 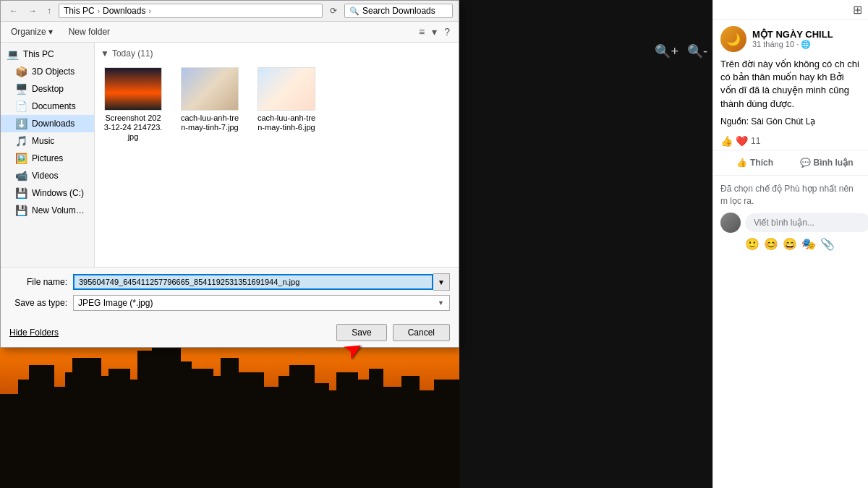 What do you see at coordinates (48, 210) in the screenshot?
I see `nav-item-new-volume: 💾 New Volume (D:` at bounding box center [48, 210].